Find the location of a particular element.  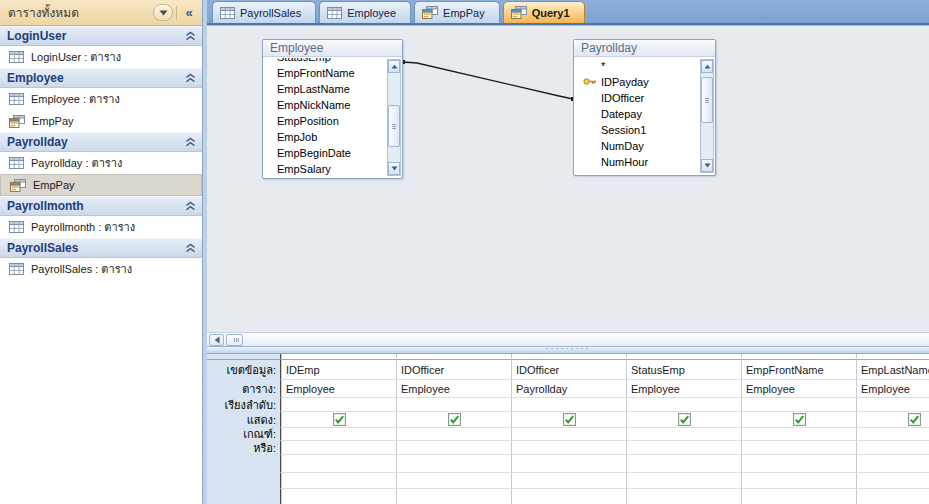

sidebar-section-header-payrollday: Payrollday is located at coordinates (101, 142).